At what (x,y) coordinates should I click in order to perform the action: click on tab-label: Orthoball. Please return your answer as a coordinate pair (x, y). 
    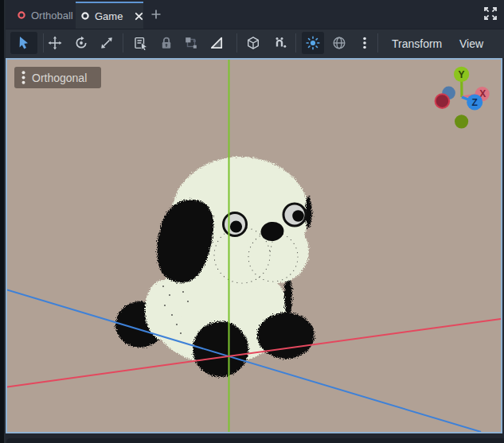
    Looking at the image, I should click on (53, 16).